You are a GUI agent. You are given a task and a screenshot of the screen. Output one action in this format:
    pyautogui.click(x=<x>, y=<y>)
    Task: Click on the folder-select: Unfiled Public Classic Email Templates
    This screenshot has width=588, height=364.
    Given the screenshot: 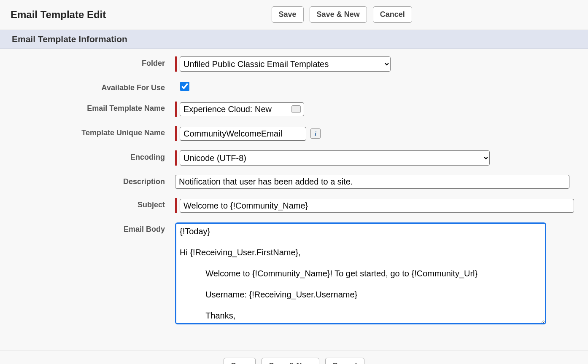 What is the action you would take?
    pyautogui.click(x=285, y=64)
    